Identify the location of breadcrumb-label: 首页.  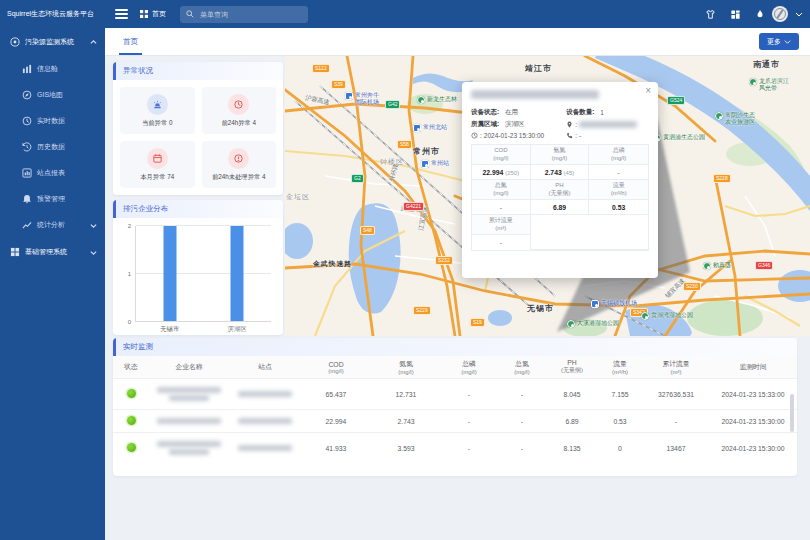
(159, 14).